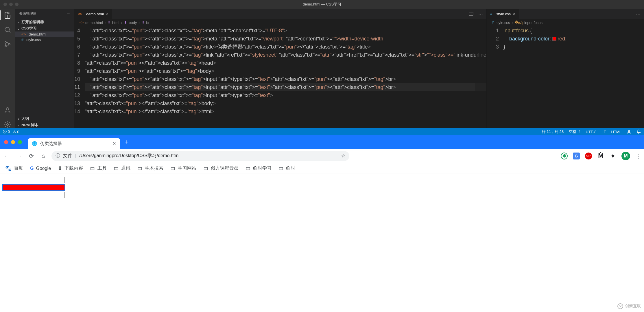 Image resolution: width=644 pixels, height=312 pixels. Describe the element at coordinates (565, 23) in the screenshot. I see `breadcrumb-right: # style.css› �ική input:focus` at that location.